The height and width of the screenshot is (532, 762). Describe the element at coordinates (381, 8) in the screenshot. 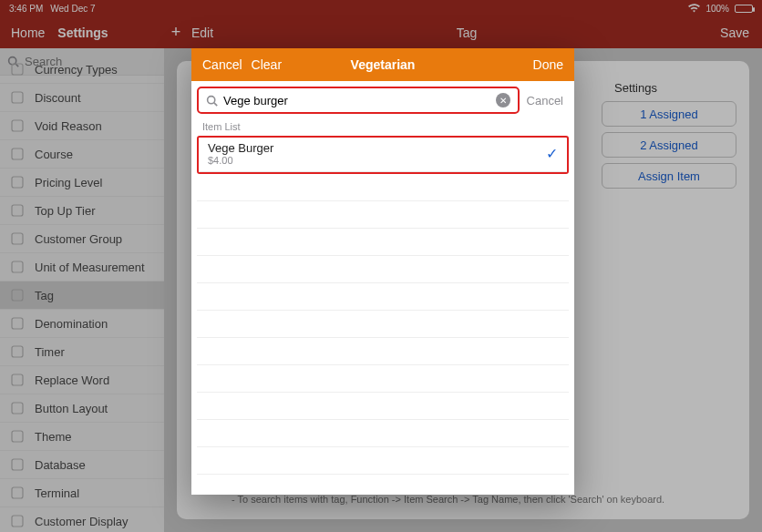

I see `status-bar: 3:46 PM Wed Dec 7 100%` at that location.